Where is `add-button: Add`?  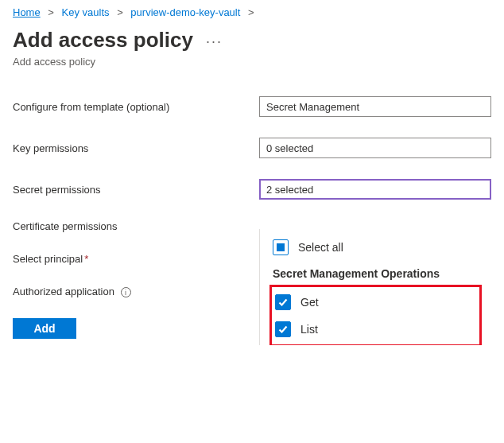
add-button: Add is located at coordinates (45, 328).